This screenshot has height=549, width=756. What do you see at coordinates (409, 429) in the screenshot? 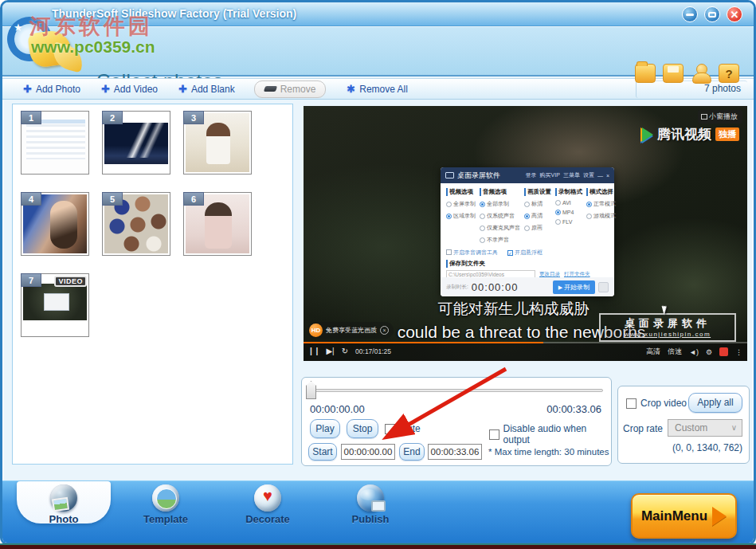
I see `mute-label: Mute` at bounding box center [409, 429].